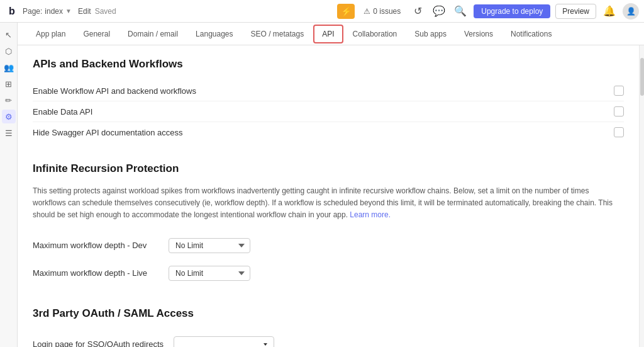  I want to click on tab-sub-apps: Sub apps, so click(430, 34).